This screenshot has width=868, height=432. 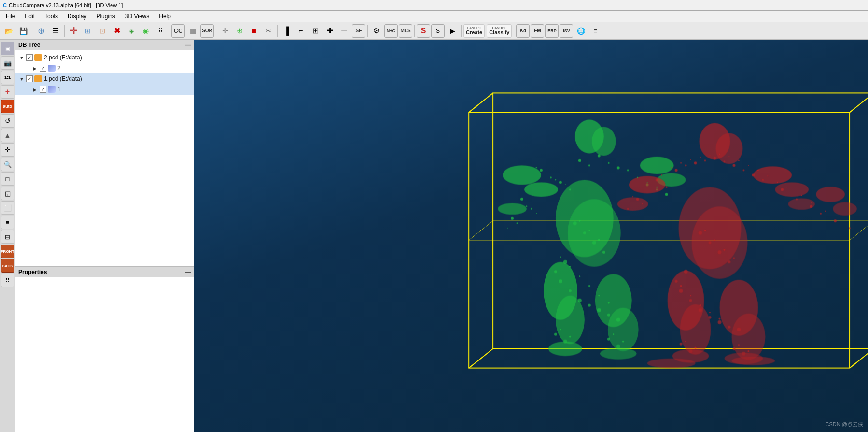 What do you see at coordinates (30, 16) in the screenshot?
I see `menubar-edit: Edit` at bounding box center [30, 16].